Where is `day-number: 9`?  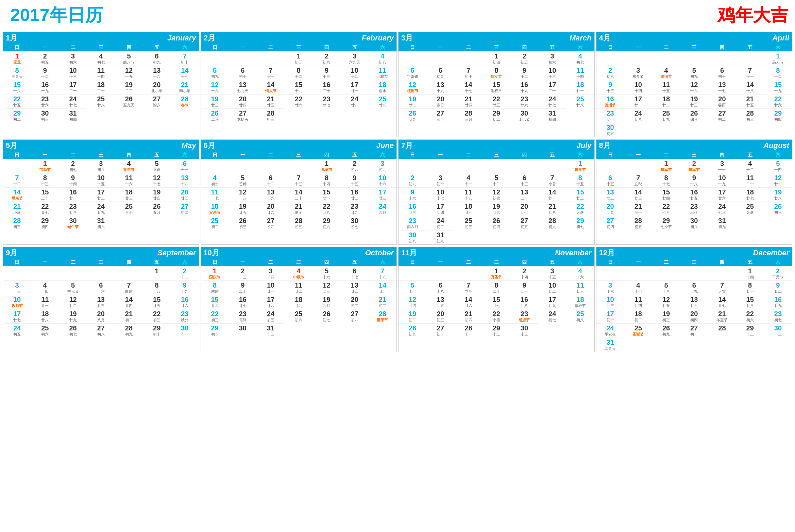
day-number: 9 is located at coordinates (610, 85).